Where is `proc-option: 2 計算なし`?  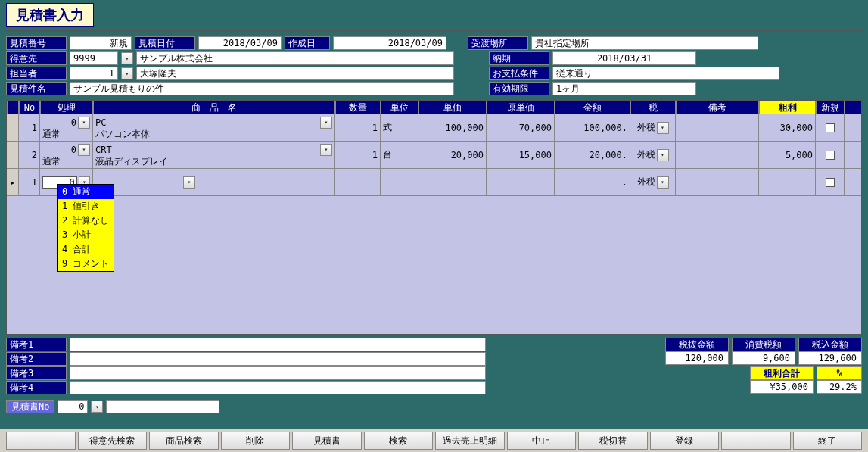 proc-option: 2 計算なし is located at coordinates (86, 221).